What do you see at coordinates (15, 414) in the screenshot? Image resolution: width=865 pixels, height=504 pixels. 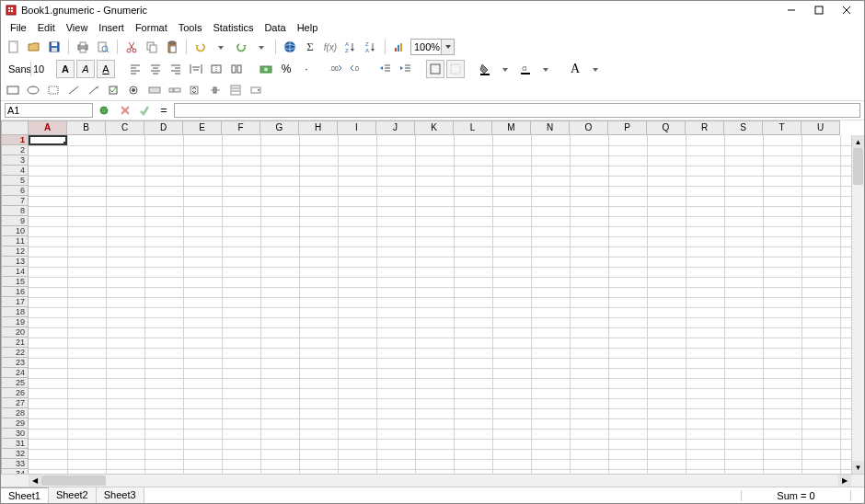 I see `row-header-28: 28` at bounding box center [15, 414].